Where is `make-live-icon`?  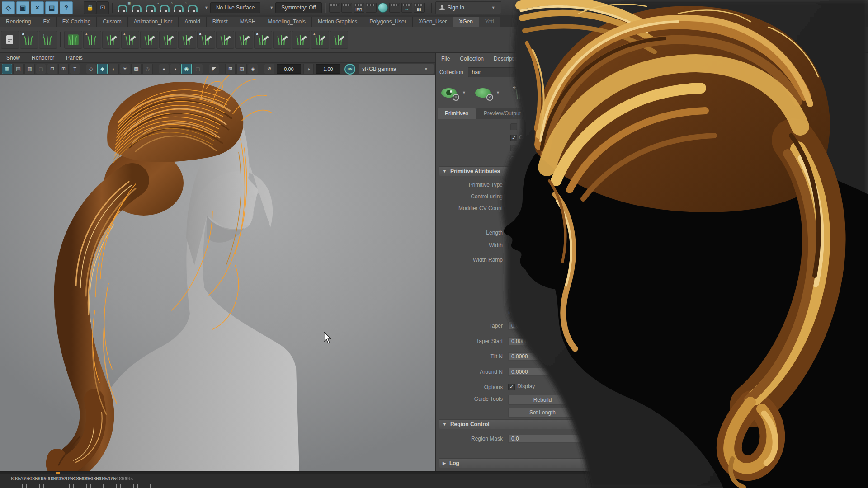
make-live-icon is located at coordinates (193, 8).